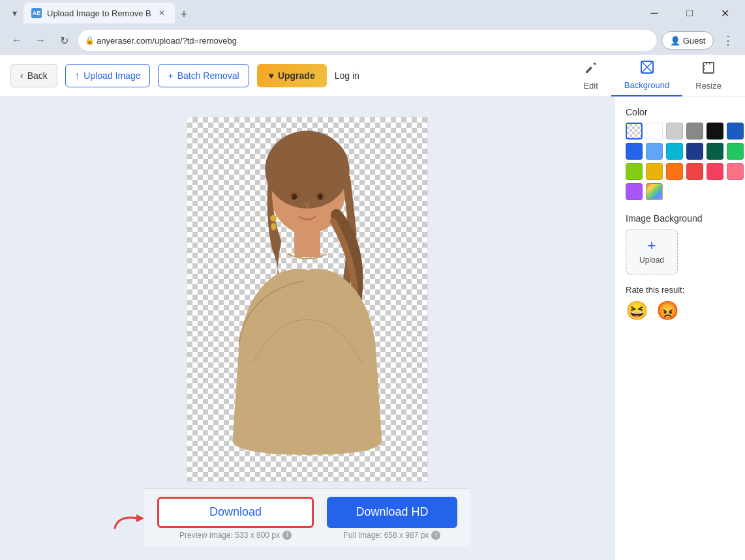 The width and height of the screenshot is (745, 560). I want to click on forward-nav-button: →, so click(40, 40).